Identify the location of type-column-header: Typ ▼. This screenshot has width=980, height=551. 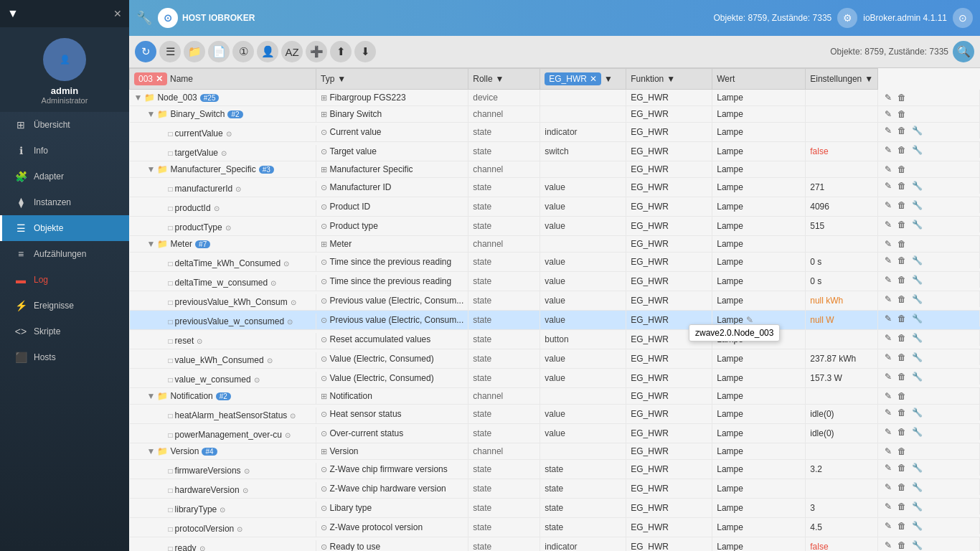
(392, 79).